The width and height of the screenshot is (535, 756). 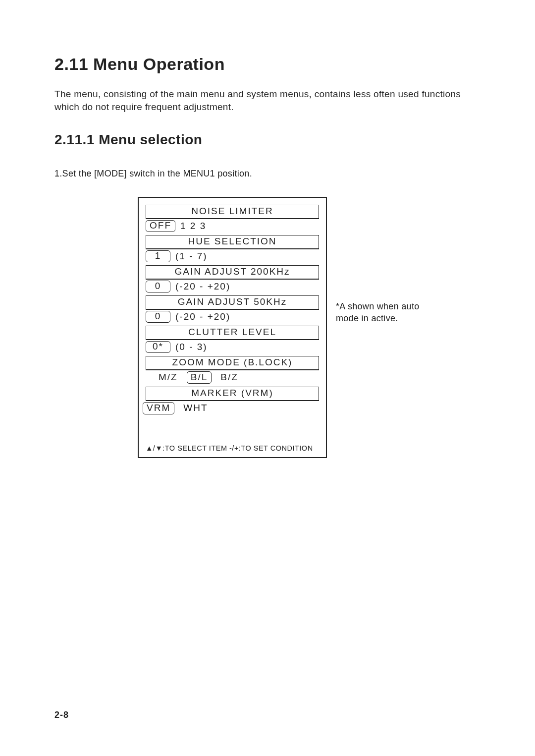 I want to click on triangle-up-icon: ▲, so click(x=150, y=448).